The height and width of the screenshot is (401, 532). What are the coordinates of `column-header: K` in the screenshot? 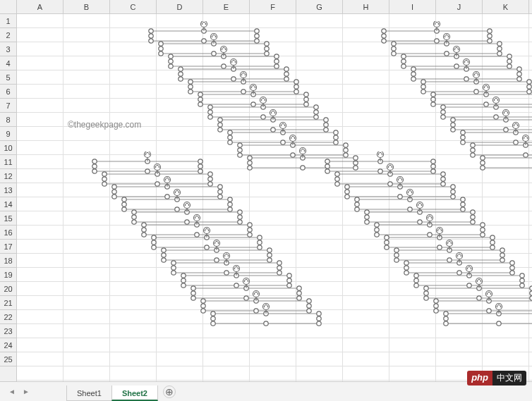 It's located at (506, 7).